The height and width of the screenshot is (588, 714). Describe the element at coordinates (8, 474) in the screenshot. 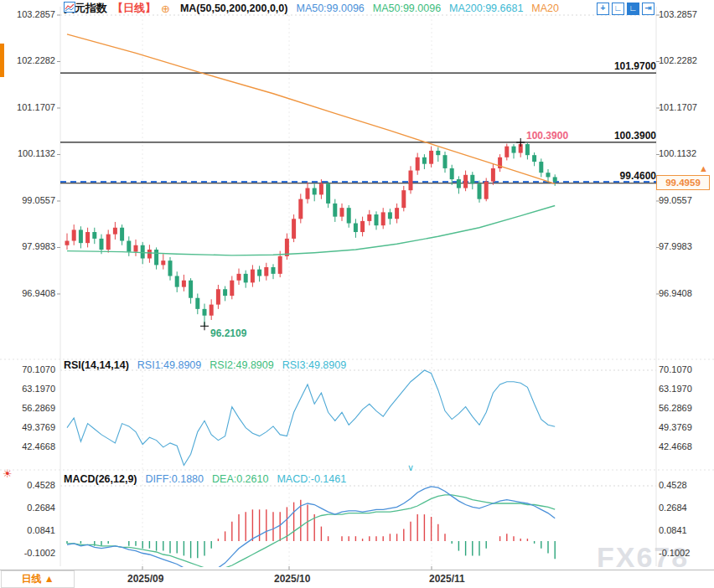

I see `indicator-settings-icon: ☀` at that location.